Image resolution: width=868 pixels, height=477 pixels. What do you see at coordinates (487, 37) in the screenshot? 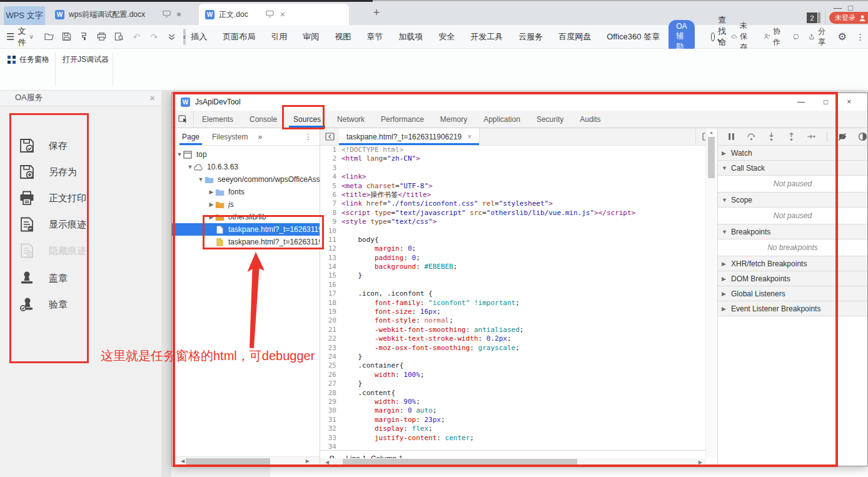
I see `ribbon-tab-开发工具: 开发工具` at bounding box center [487, 37].